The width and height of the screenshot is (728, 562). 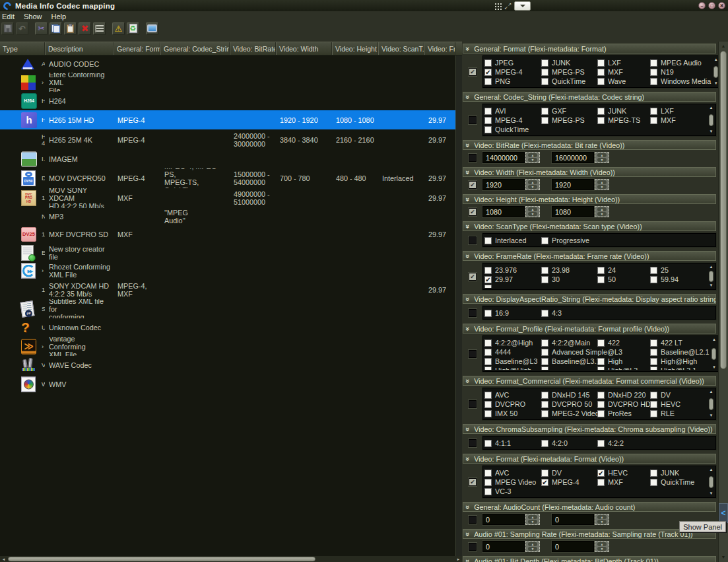 What do you see at coordinates (624, 270) in the screenshot?
I see `option-24: 24` at bounding box center [624, 270].